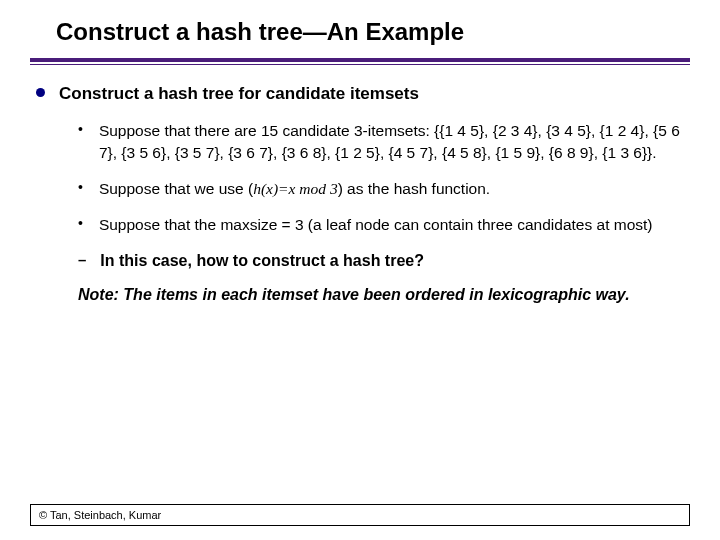 The width and height of the screenshot is (720, 540). I want to click on bullet-item-3: • Suppose that the maxsize = 3 (a leaf n…, so click(379, 225).